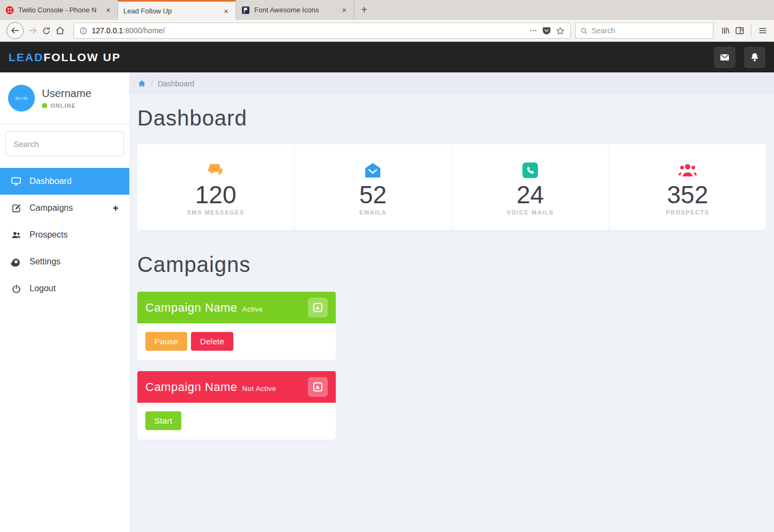 The height and width of the screenshot is (532, 774). I want to click on desktop-icon, so click(16, 181).